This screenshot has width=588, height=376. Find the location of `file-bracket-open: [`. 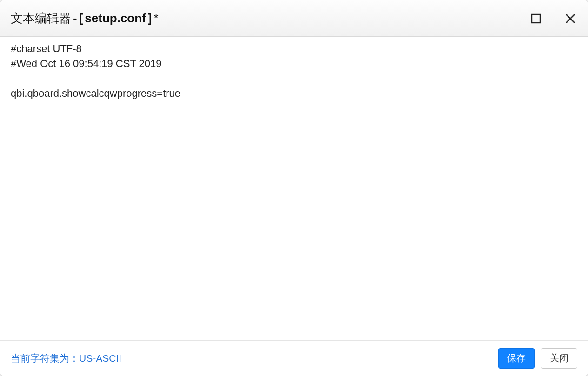

file-bracket-open: [ is located at coordinates (81, 19).